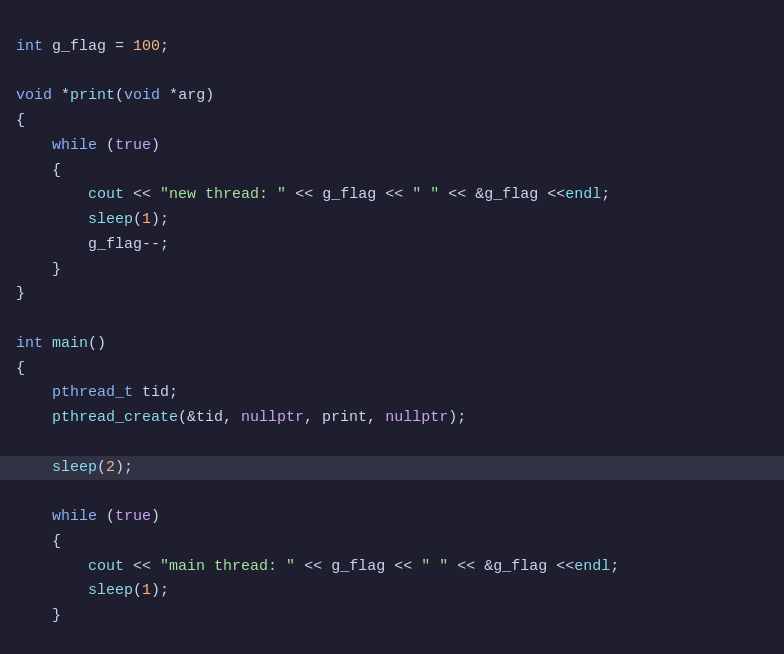 The image size is (784, 654). Describe the element at coordinates (61, 344) in the screenshot. I see `line-13: int main()` at that location.